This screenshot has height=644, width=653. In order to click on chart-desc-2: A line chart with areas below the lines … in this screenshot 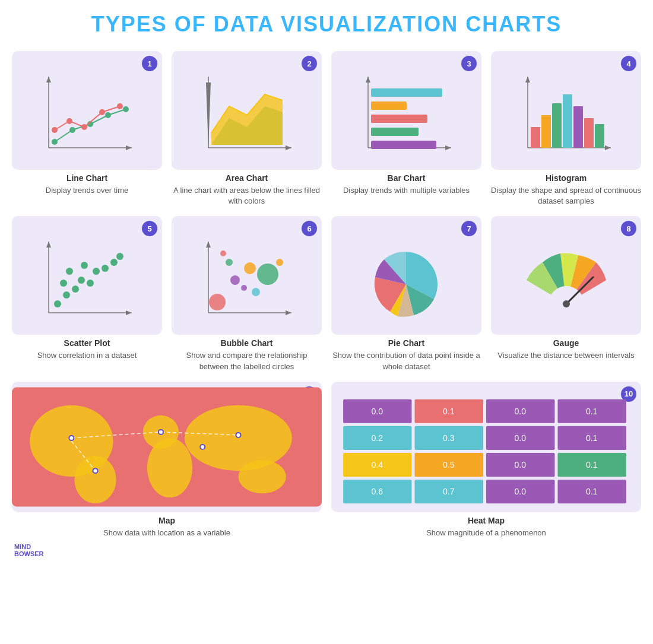, I will do `click(247, 196)`.